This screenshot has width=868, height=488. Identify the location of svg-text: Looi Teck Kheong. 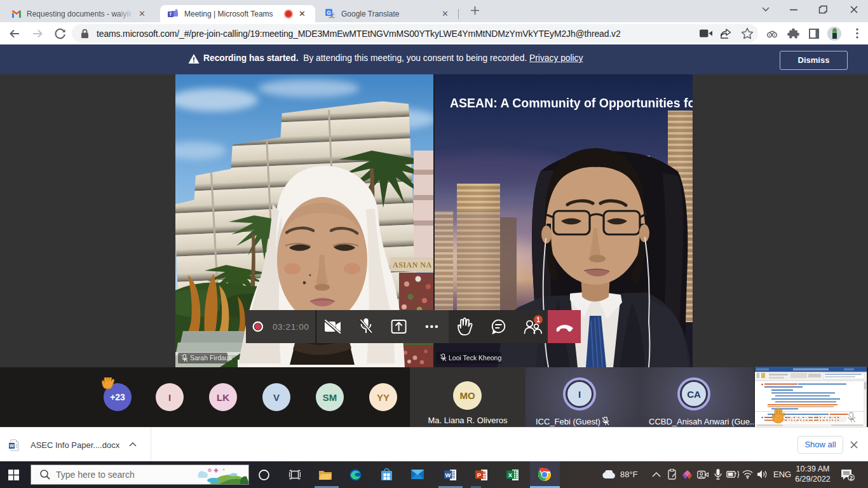
(475, 358).